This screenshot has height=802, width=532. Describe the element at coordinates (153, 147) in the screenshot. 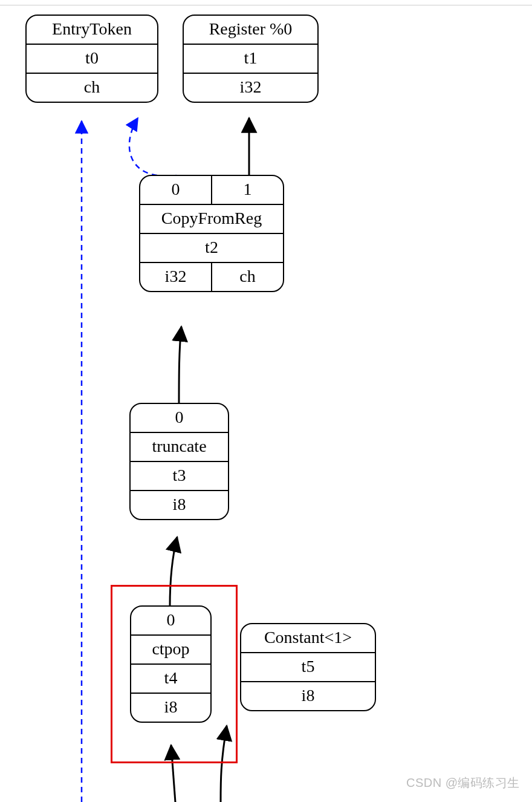

I see `edge-cfr0-entry` at that location.